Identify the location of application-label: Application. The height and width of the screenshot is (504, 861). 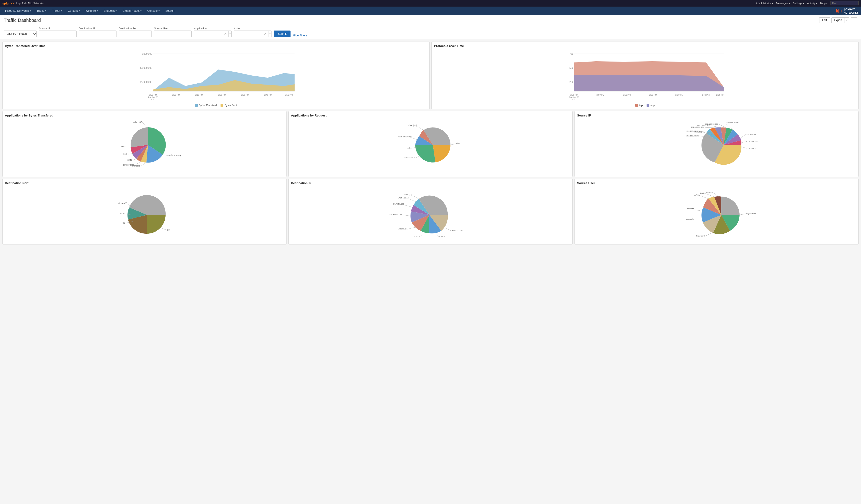
(213, 28).